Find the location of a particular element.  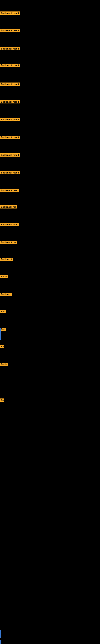

bottleneck-badge: Bott is located at coordinates (3, 329).